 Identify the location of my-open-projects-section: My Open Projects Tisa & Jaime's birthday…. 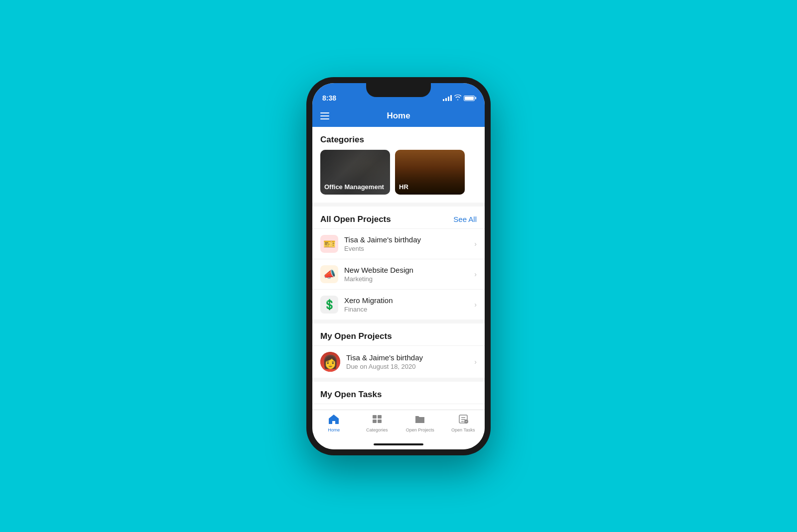
(398, 350).